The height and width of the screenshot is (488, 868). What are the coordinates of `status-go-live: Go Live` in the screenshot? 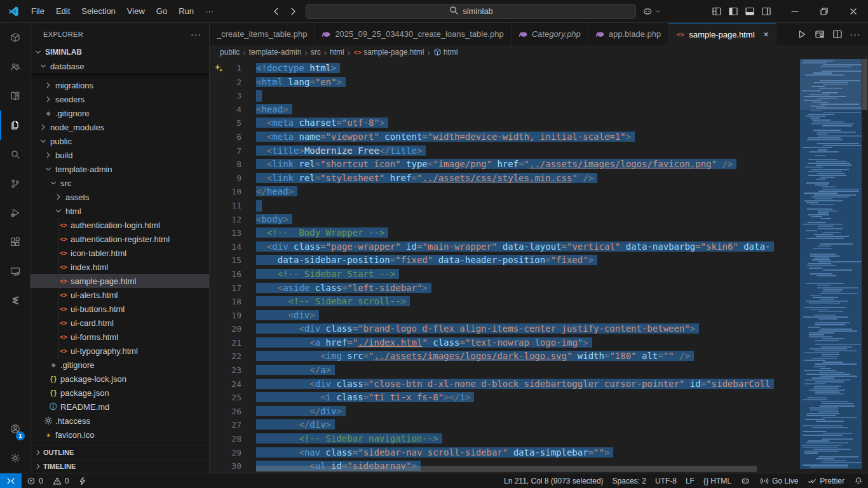 It's located at (779, 480).